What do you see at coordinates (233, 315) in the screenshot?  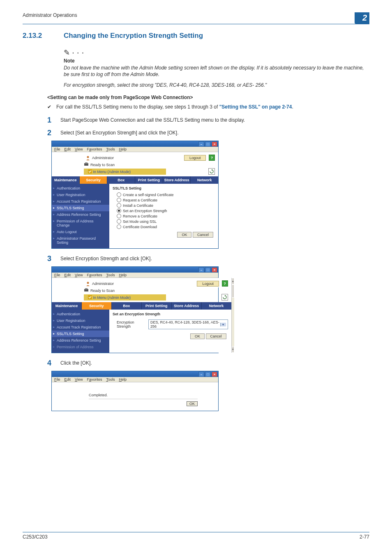 I see `scrollbar: ▴ ▾` at bounding box center [233, 315].